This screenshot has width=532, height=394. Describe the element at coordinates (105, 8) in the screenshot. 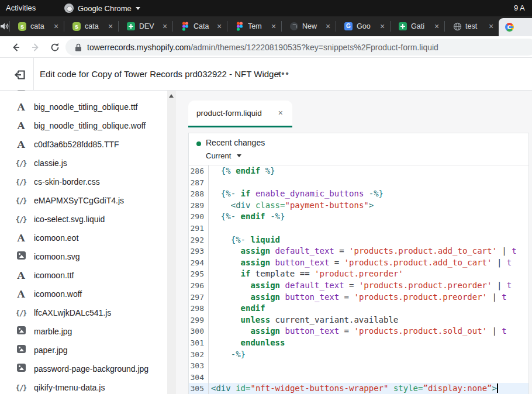

I see `app-menu-label: Google Chrome` at that location.